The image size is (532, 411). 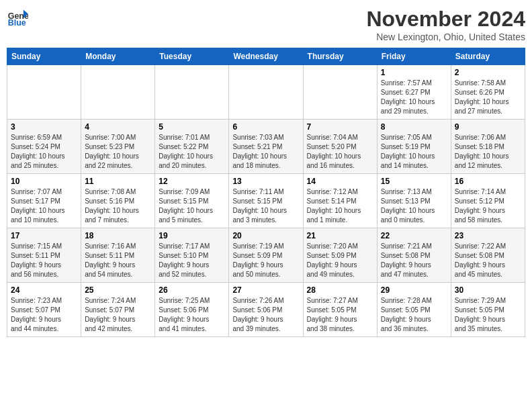 I want to click on day-info: Sunrise: 7:13 AM Sunset: 5:13 PM Dayligh…, so click(x=414, y=206).